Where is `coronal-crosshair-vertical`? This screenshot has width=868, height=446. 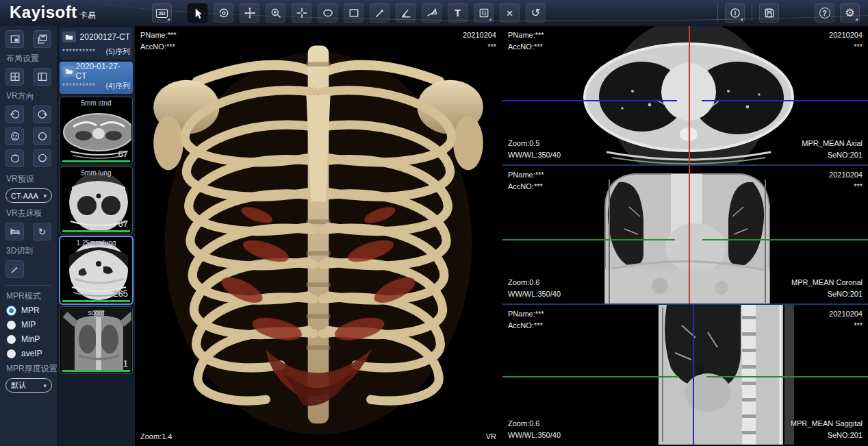 coronal-crosshair-vertical is located at coordinates (689, 236).